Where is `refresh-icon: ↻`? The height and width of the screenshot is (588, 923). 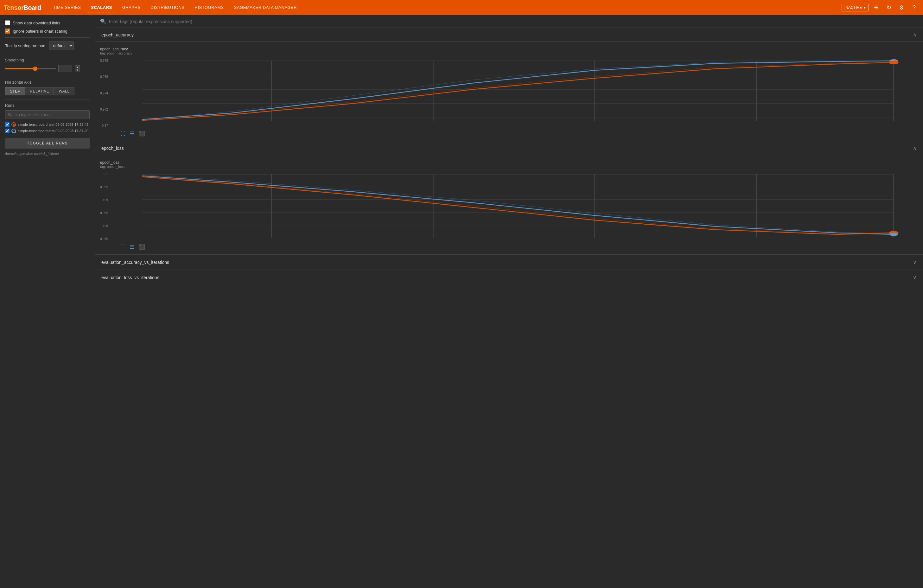 refresh-icon: ↻ is located at coordinates (889, 8).